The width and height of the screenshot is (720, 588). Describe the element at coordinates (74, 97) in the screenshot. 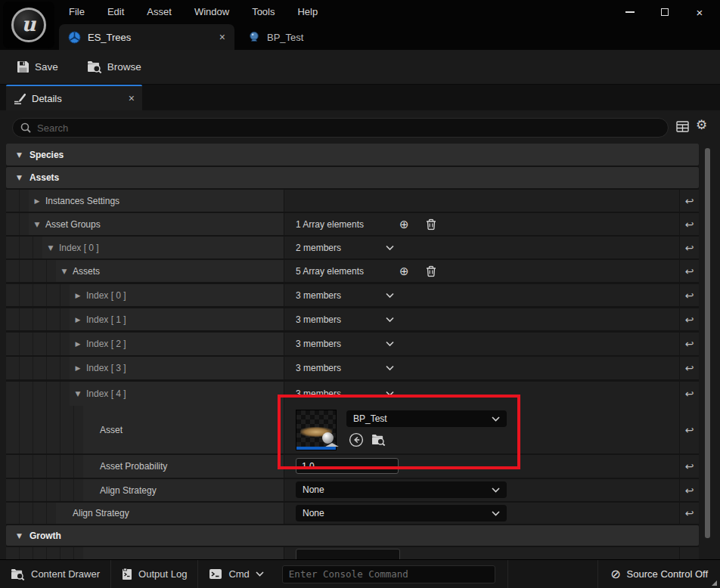

I see `details-tab: Details ×` at that location.